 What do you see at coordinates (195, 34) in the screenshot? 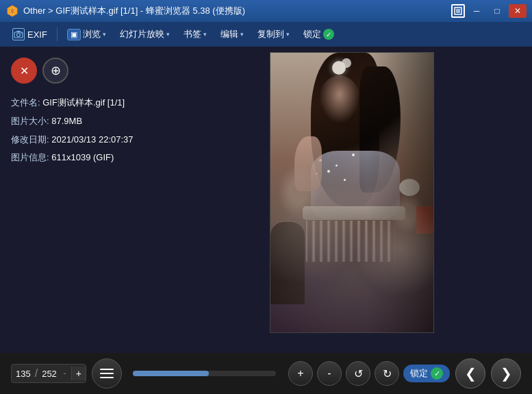
I see `menu-bookmark: 书签 ▾` at bounding box center [195, 34].